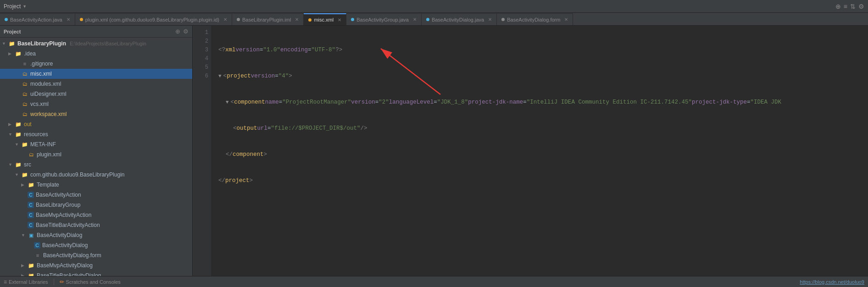  I want to click on tab-label: BaseActivityDialog.java, so click(458, 20).